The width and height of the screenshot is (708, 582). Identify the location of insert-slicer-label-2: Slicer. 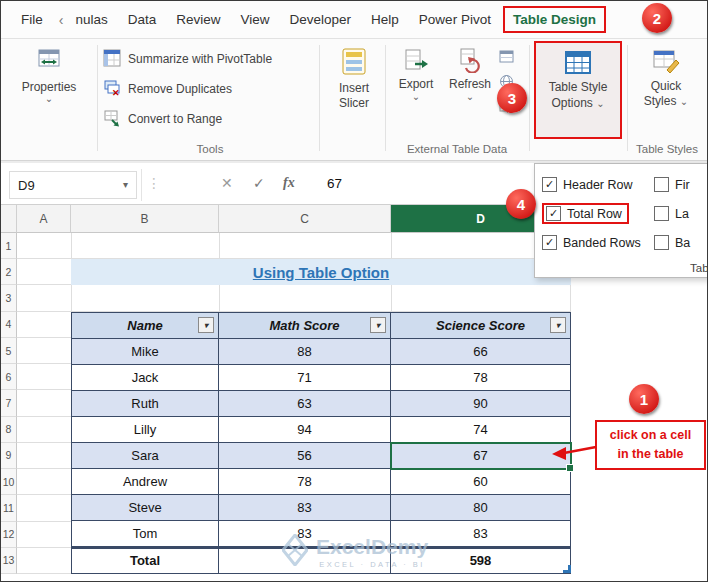
(354, 104).